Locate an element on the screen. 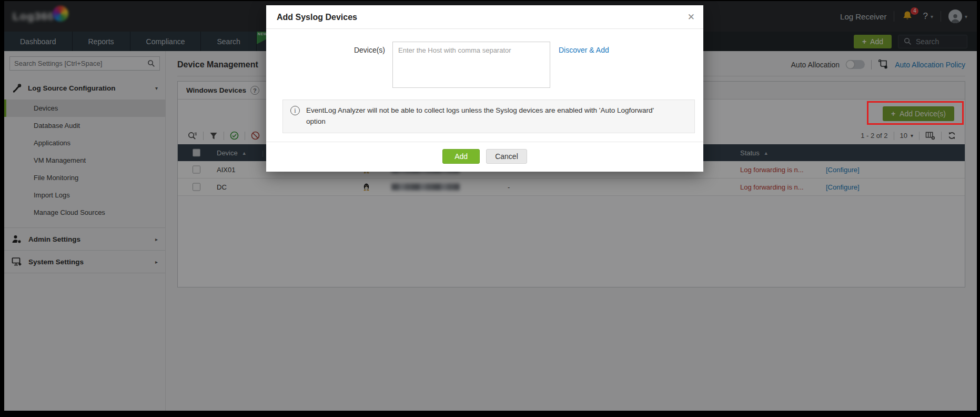  modal-body: Device(s) Discover & Add is located at coordinates (485, 65).